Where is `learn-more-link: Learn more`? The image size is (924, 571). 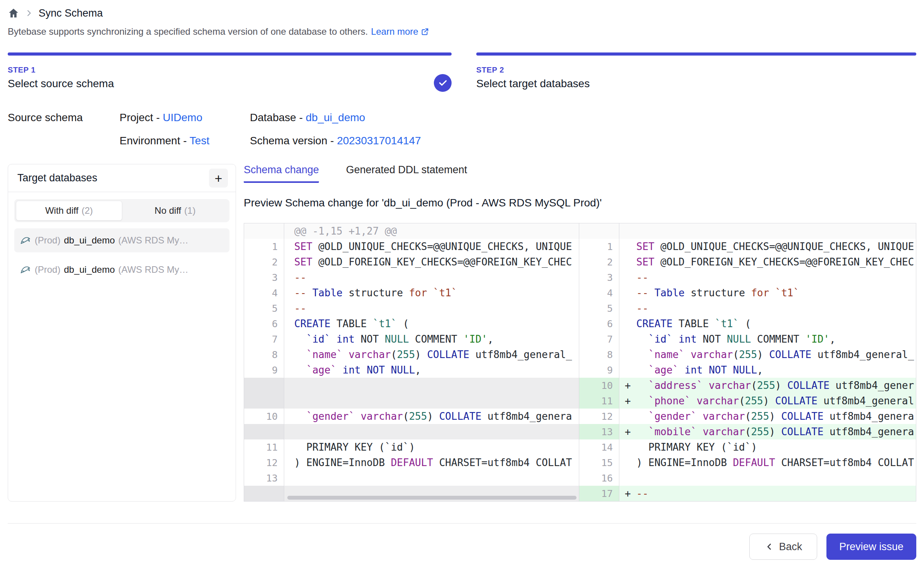 learn-more-link: Learn more is located at coordinates (400, 32).